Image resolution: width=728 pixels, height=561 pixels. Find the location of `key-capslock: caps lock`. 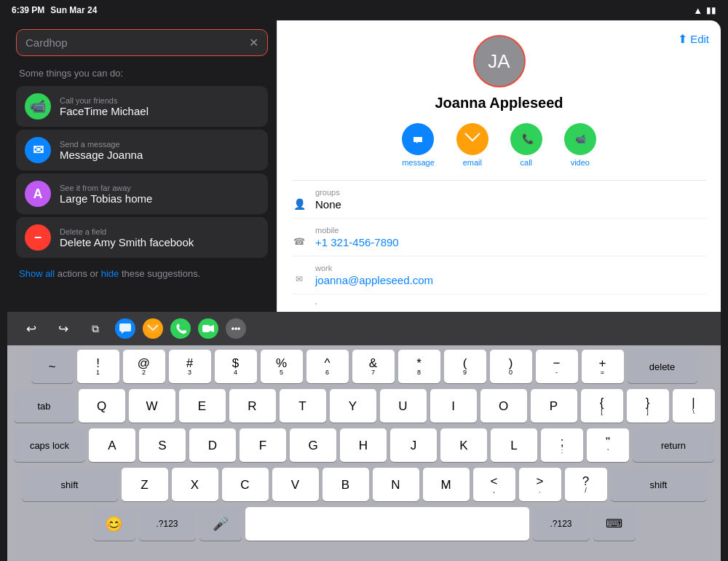

key-capslock: caps lock is located at coordinates (50, 445).